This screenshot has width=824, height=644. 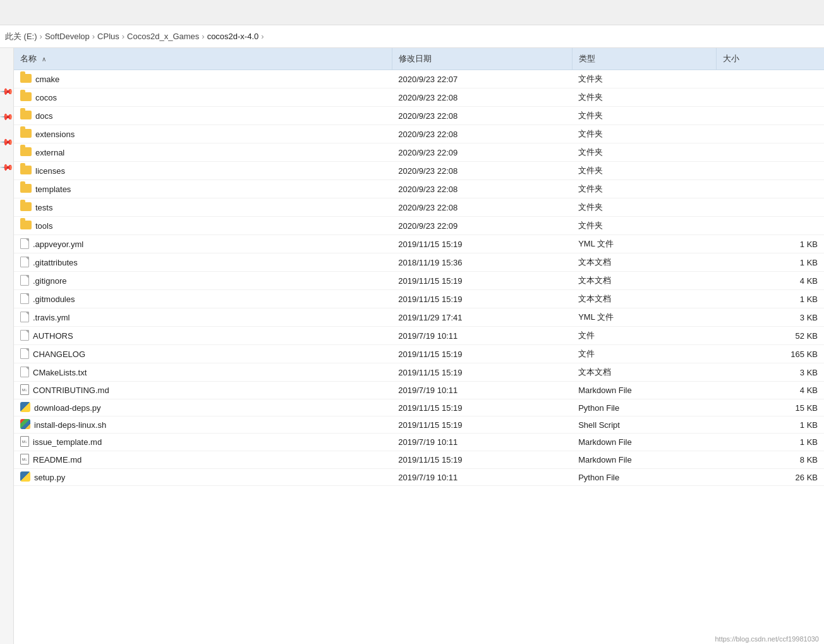 What do you see at coordinates (419, 263) in the screenshot?
I see `table-row: .gitattributes2018/11/19 15:36文本文档1 KB` at bounding box center [419, 263].